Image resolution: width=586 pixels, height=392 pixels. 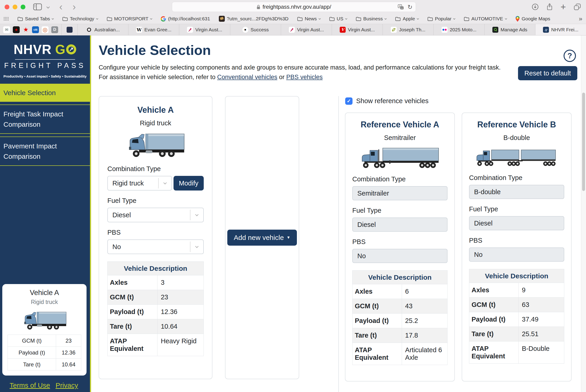 I want to click on card-subtitle: Semitrailer, so click(x=400, y=138).